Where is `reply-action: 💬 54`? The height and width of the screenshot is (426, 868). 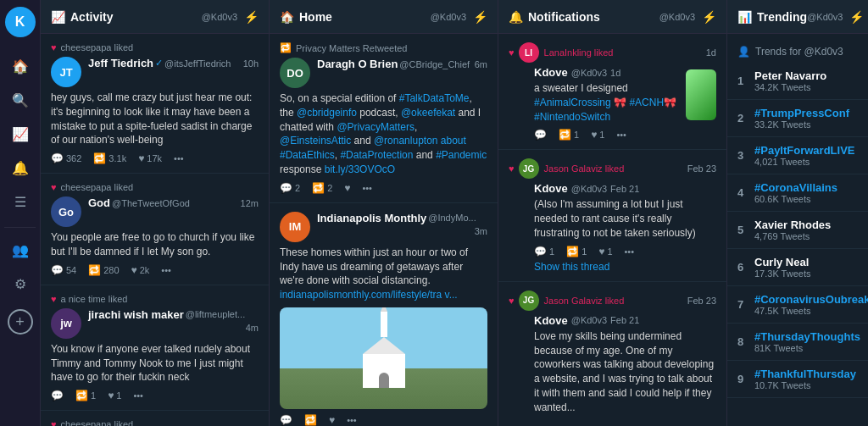
reply-action: 💬 54 is located at coordinates (64, 270).